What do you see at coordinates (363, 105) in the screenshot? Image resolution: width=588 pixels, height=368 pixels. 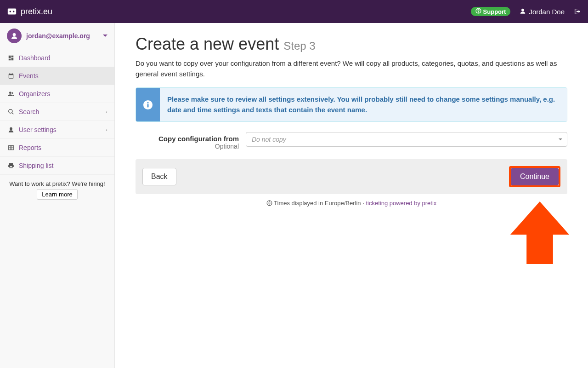 I see `alert-text: Please make sure to review all settings …` at bounding box center [363, 105].